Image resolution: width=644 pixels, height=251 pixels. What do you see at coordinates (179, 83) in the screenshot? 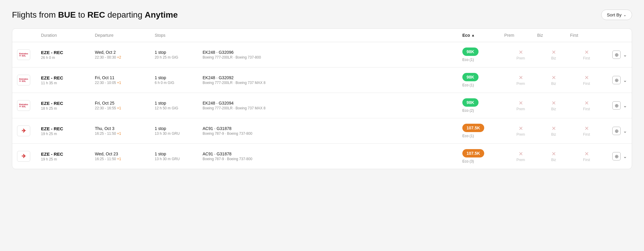
I see `stop-detail: 6 h 0 m GIG` at bounding box center [179, 83].